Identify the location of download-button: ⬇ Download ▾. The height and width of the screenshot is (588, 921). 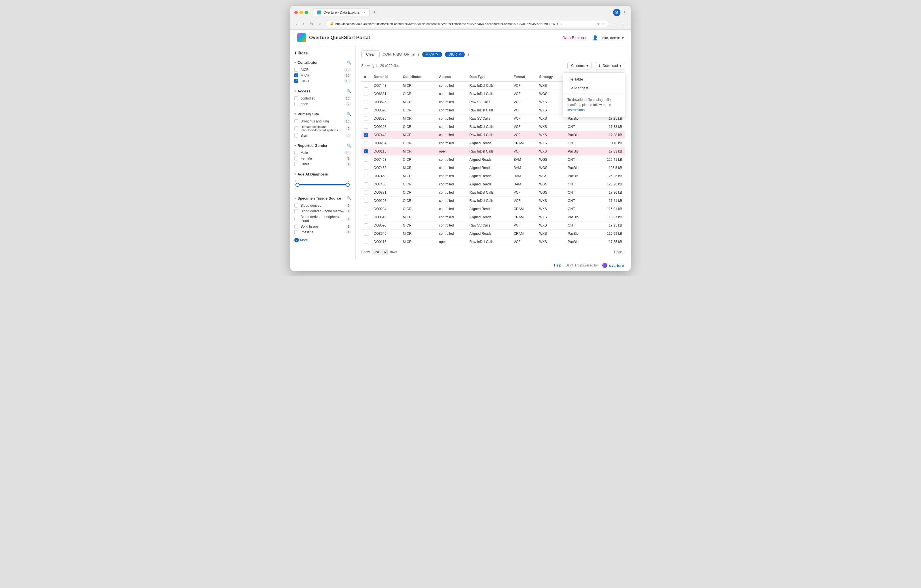
(610, 66).